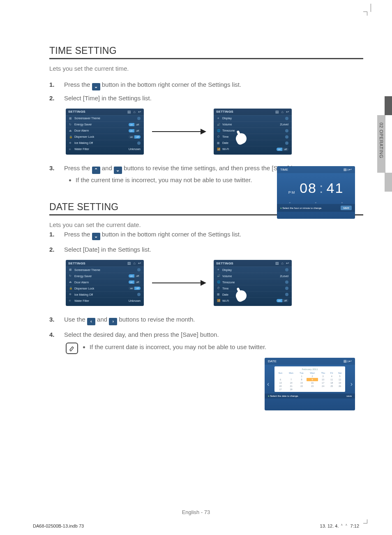 Image resolution: width=392 pixels, height=535 pixels. I want to click on date-step3-text-c: buttons to revise the month., so click(157, 319).